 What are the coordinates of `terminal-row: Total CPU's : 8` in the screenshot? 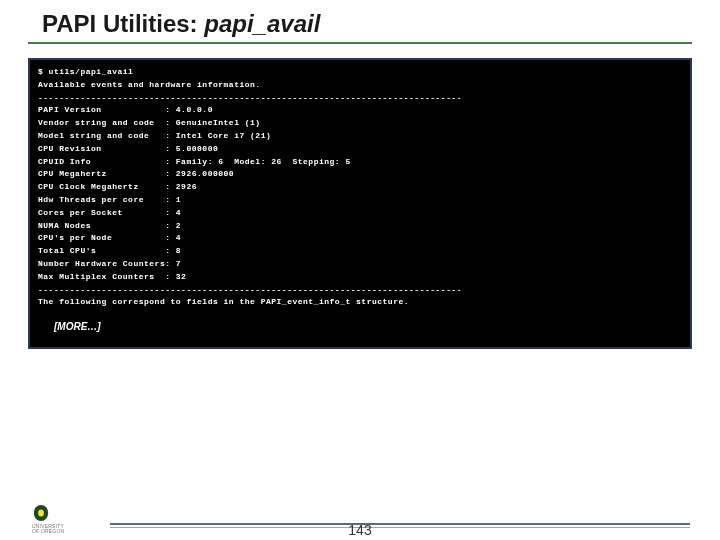 It's located at (360, 252).